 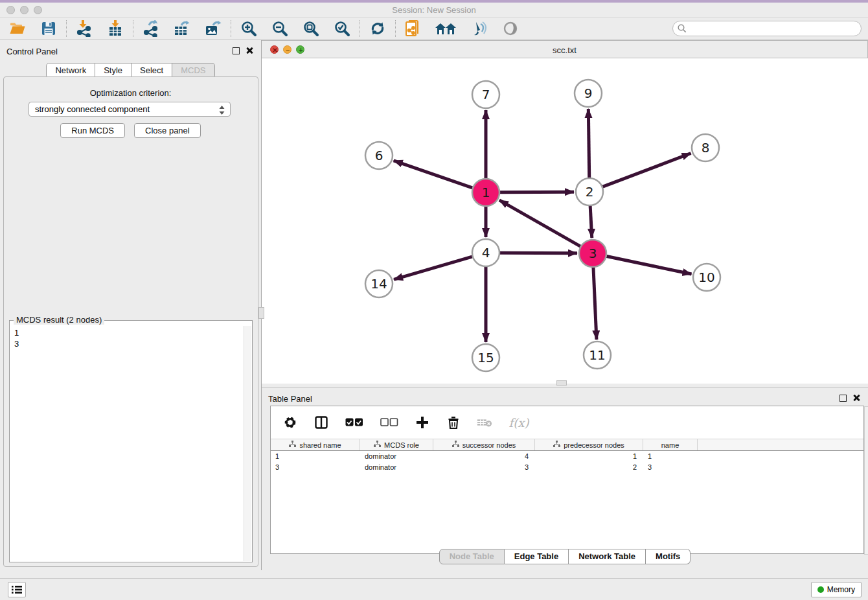 I want to click on table-scrollbar, so click(x=866, y=481).